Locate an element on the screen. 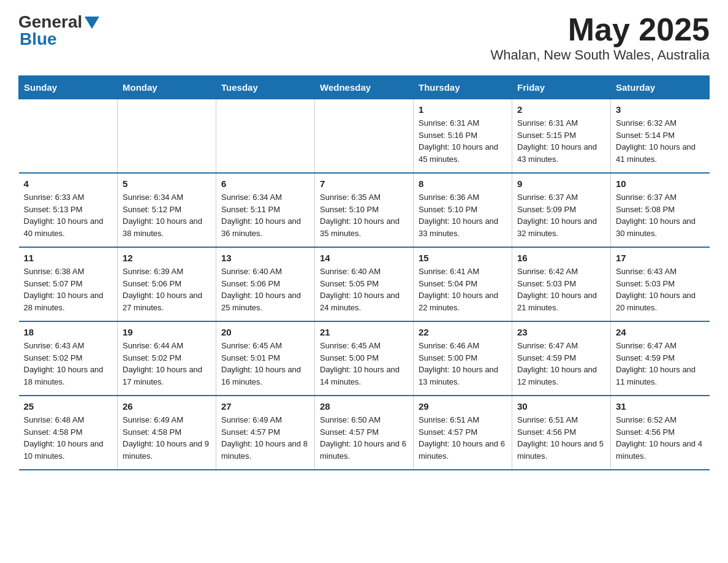  day-number: 20 is located at coordinates (265, 332).